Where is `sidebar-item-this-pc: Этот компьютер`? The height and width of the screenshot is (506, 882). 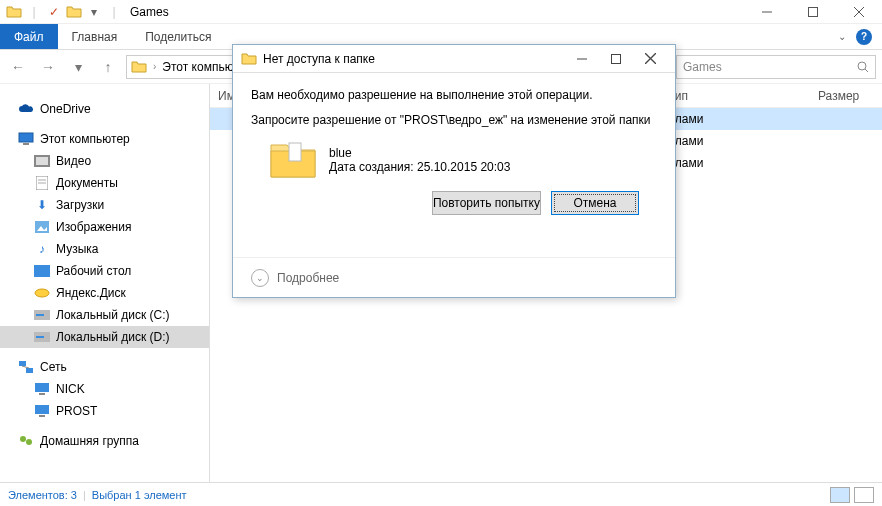 sidebar-item-this-pc: Этот компьютер is located at coordinates (104, 139).